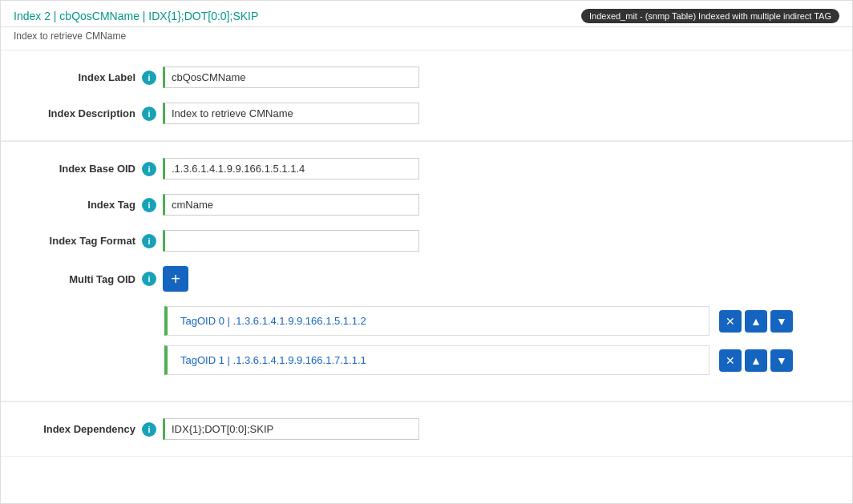  I want to click on index-description-label: Index Description, so click(78, 114).